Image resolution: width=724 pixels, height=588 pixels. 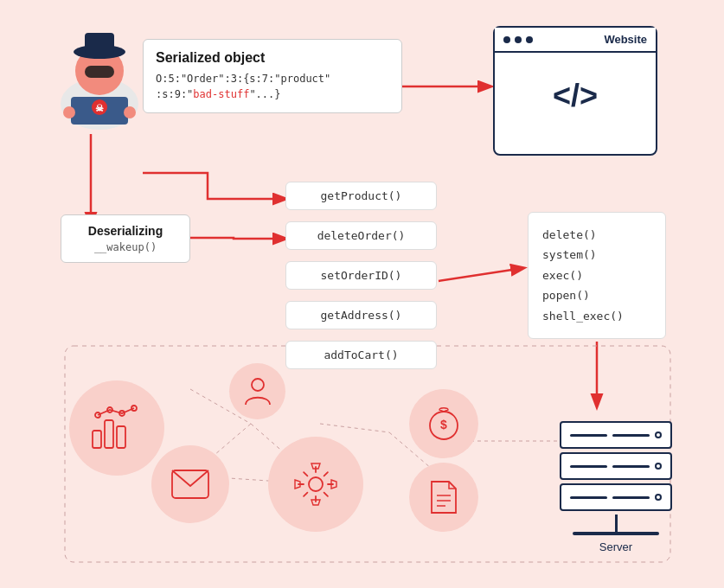 What do you see at coordinates (625, 40) in the screenshot?
I see `website-label: Website` at bounding box center [625, 40].